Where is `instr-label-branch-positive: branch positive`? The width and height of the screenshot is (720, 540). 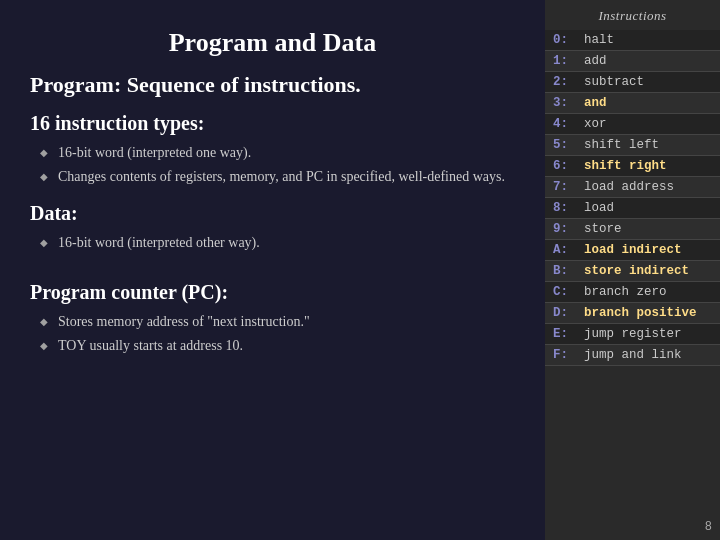
instr-label-branch-positive: branch positive is located at coordinates (648, 314).